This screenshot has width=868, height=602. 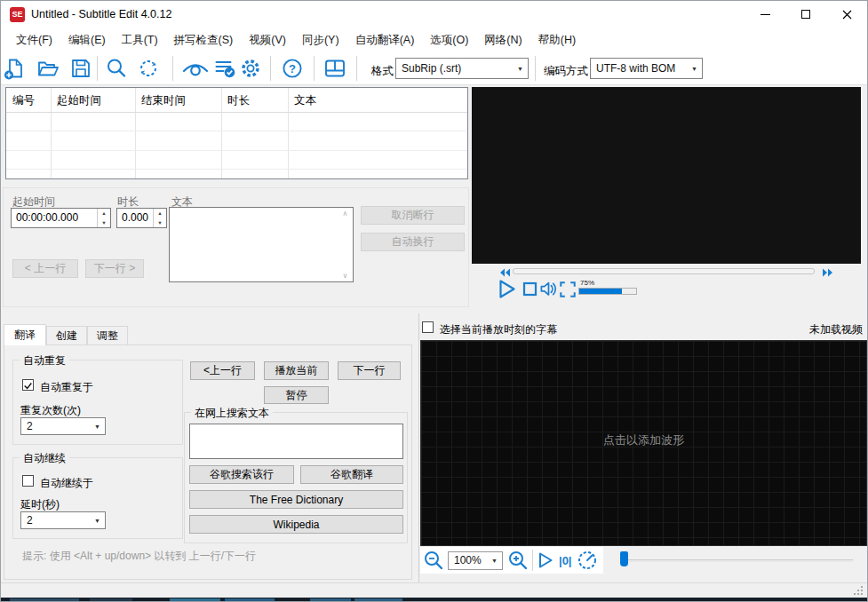 What do you see at coordinates (101, 14) in the screenshot?
I see `window-title: Untitled - Subtitle Edit 4.0.12` at bounding box center [101, 14].